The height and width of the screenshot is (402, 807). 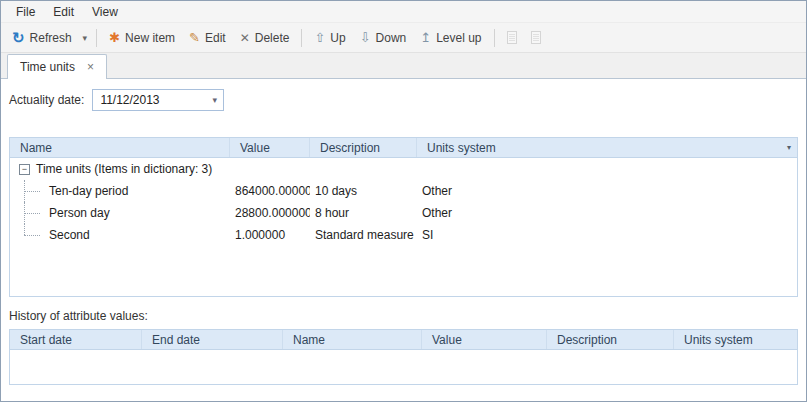 I want to click on toolbar: ↻ Refresh ▾ ✱ New item ✎ Edit ✕ Delete ⇧…, so click(x=404, y=38).